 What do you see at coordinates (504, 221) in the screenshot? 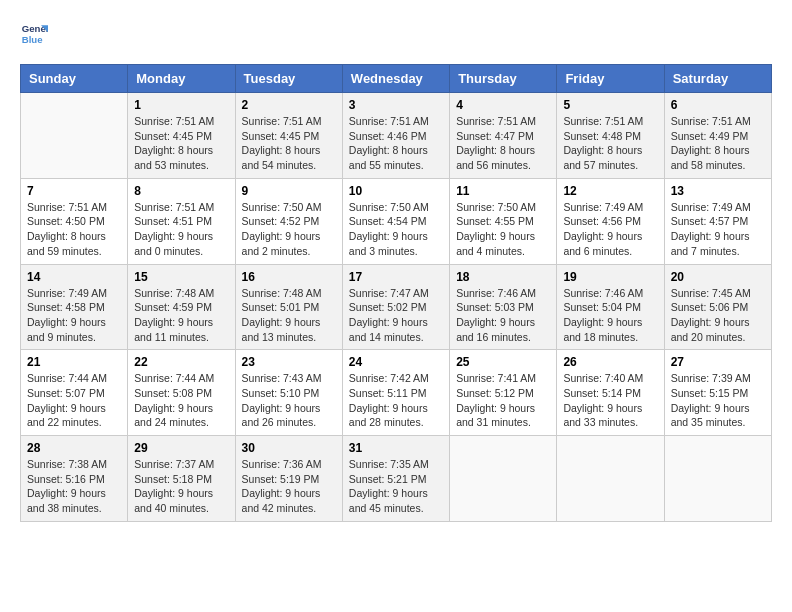
I see `calendar-cell: 11Sunrise: 7:50 AM Sunset: 4:55 PM Dayli…` at bounding box center [504, 221].